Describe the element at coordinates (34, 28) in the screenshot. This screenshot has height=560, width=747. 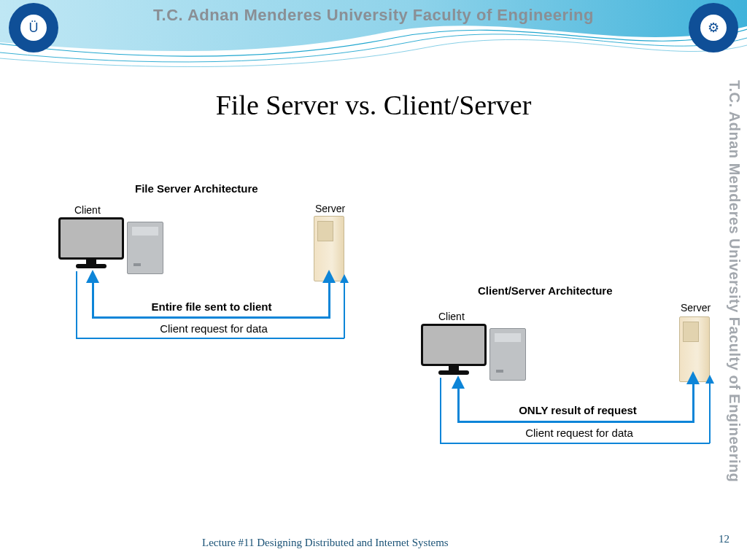
I see `university-crest-icon: Ü` at that location.